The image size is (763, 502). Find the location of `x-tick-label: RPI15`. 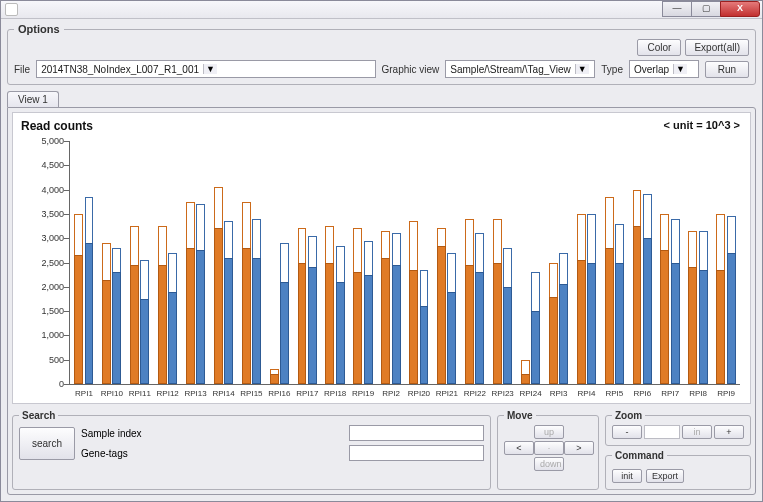

x-tick-label: RPI15 is located at coordinates (252, 394).